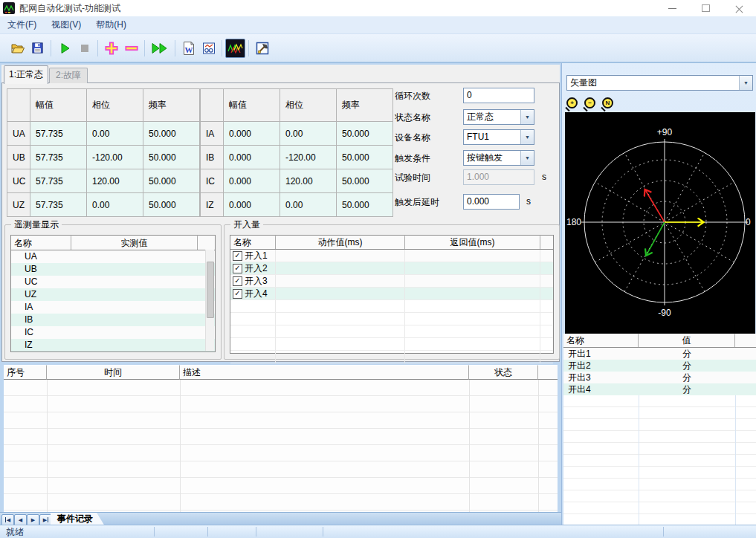 The height and width of the screenshot is (538, 756). Describe the element at coordinates (66, 25) in the screenshot. I see `menu-view: 视图(V)` at that location.